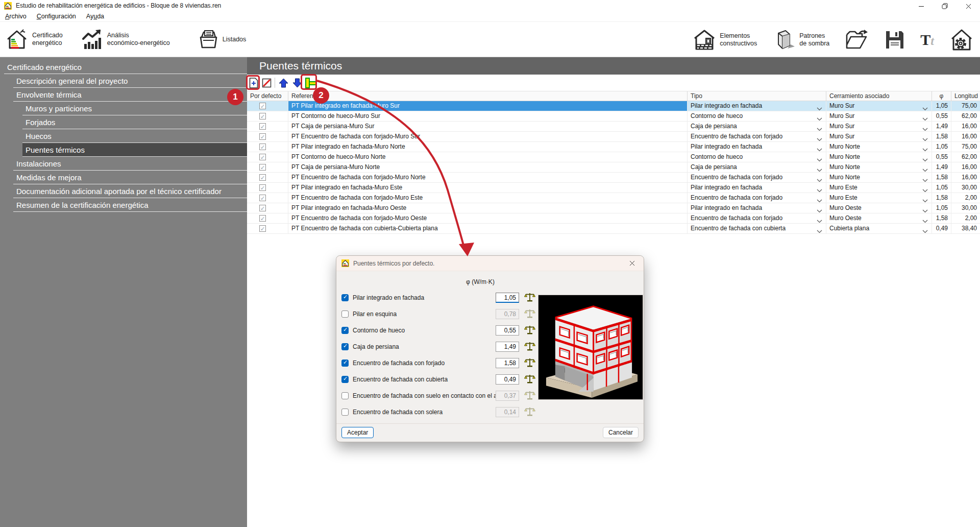  What do you see at coordinates (756, 229) in the screenshot?
I see `tipo-dropdown: Encuentro de fachada con cubierta` at bounding box center [756, 229].